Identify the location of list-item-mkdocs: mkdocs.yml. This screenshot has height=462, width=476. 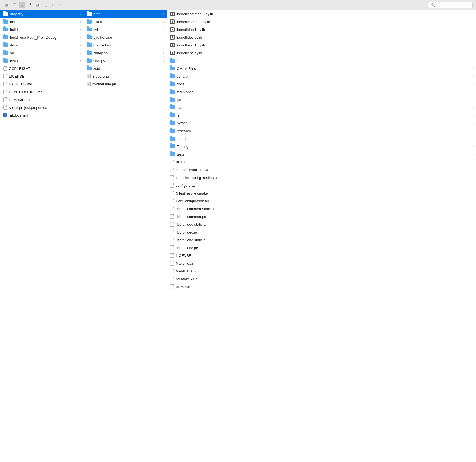
(42, 115).